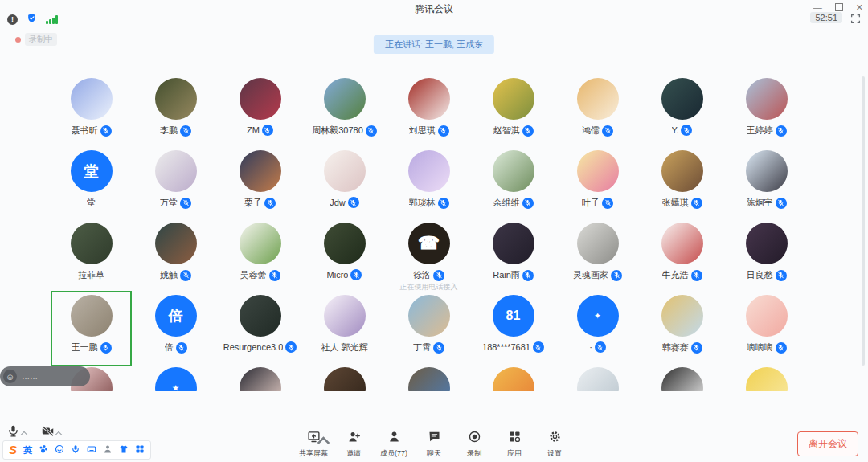  I want to click on minimize-button: —, so click(818, 7).